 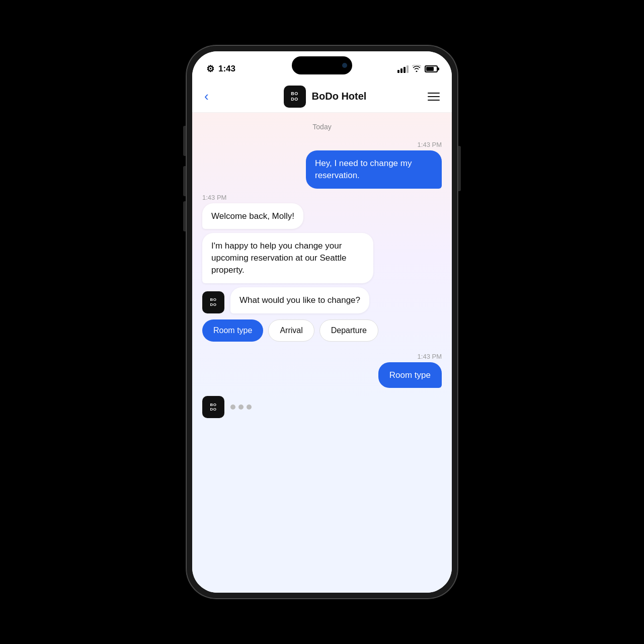 I want to click on bot-avatar-typing: BODO, so click(x=213, y=407).